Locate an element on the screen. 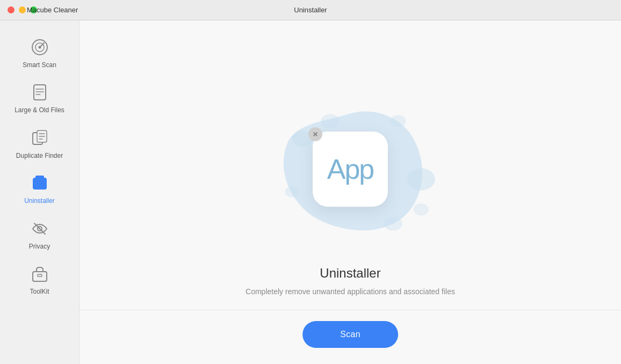 This screenshot has height=364, width=621. close-badge is located at coordinates (315, 134).